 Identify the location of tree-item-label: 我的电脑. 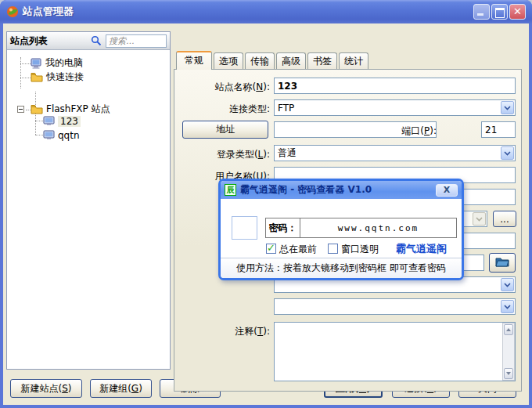
(64, 63).